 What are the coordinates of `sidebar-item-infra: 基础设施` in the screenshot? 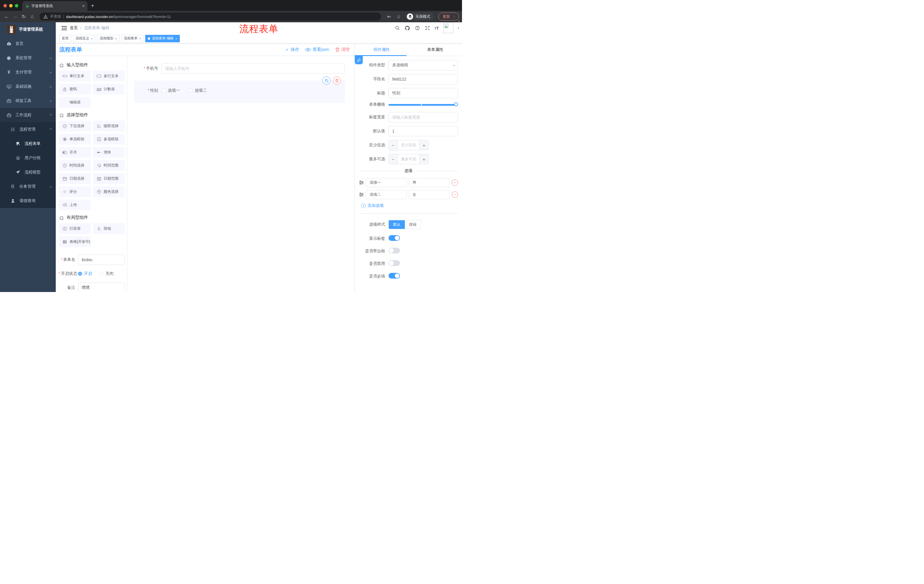 It's located at (28, 87).